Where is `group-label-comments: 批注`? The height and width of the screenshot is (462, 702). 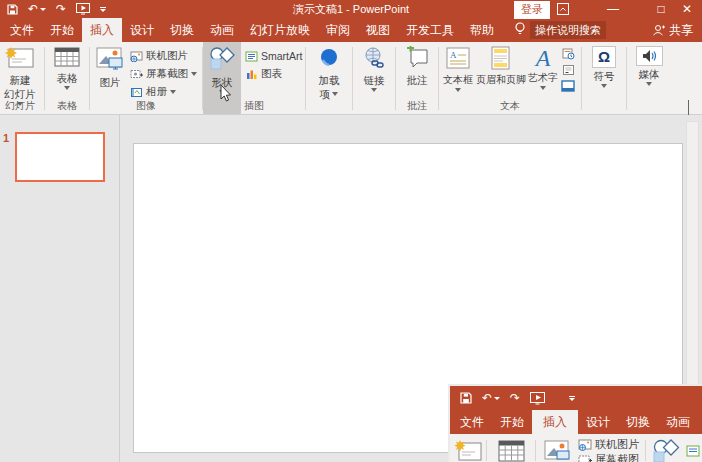 group-label-comments: 批注 is located at coordinates (417, 106).